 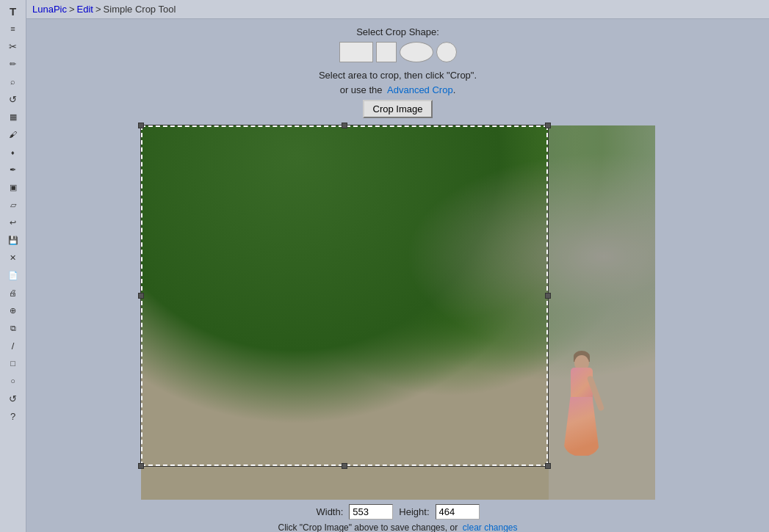 I want to click on tool-pencil2: ✒, so click(x=13, y=170).